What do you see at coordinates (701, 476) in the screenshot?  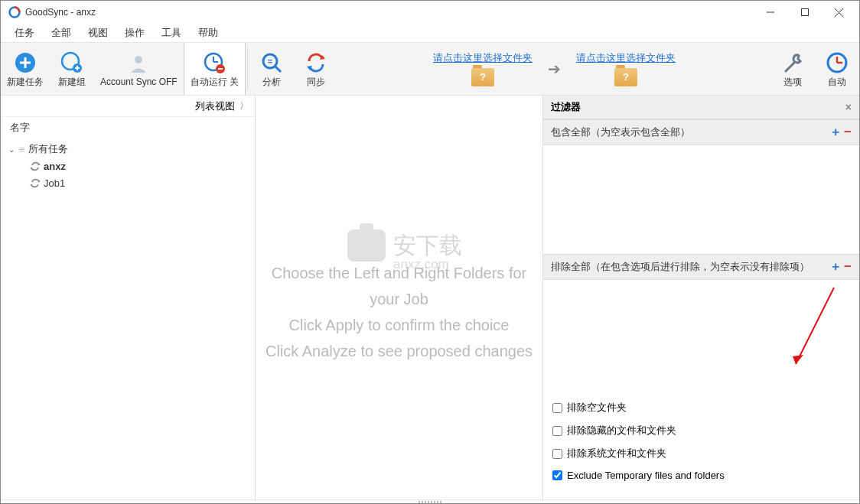 I see `check-temp: Exclude Temporary files and folders` at bounding box center [701, 476].